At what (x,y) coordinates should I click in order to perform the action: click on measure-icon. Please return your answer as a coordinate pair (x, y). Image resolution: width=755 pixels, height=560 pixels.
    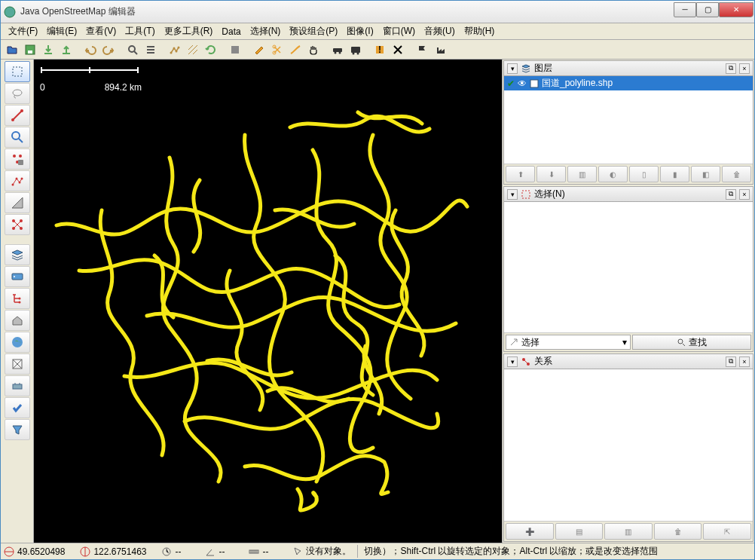
    Looking at the image, I should click on (17, 203).